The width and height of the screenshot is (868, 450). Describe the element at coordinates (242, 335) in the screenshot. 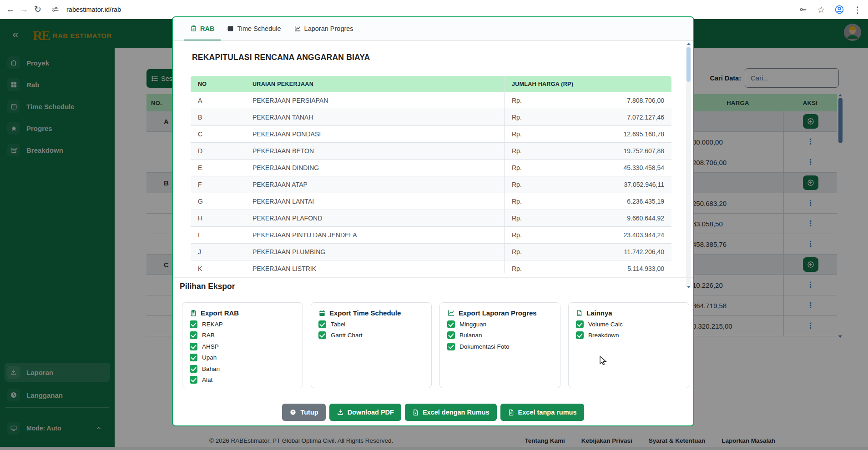

I see `export-option: RAB` at that location.